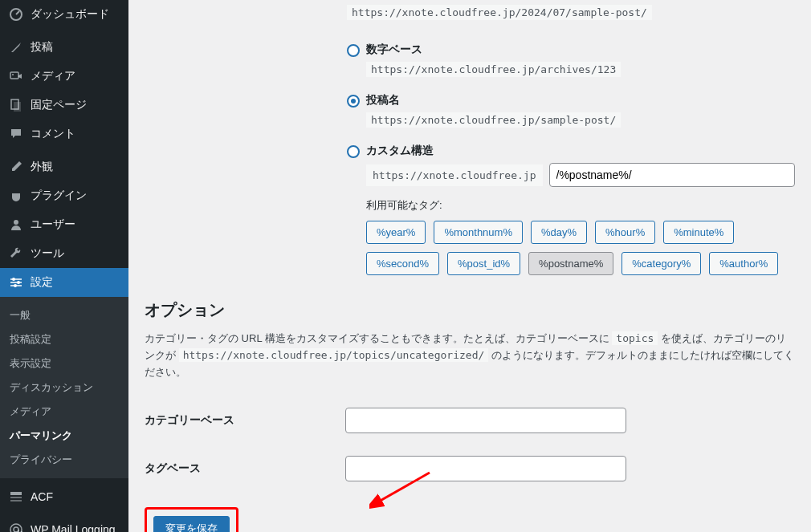  What do you see at coordinates (42, 47) in the screenshot?
I see `sidebar-item-label: 投稿` at bounding box center [42, 47].